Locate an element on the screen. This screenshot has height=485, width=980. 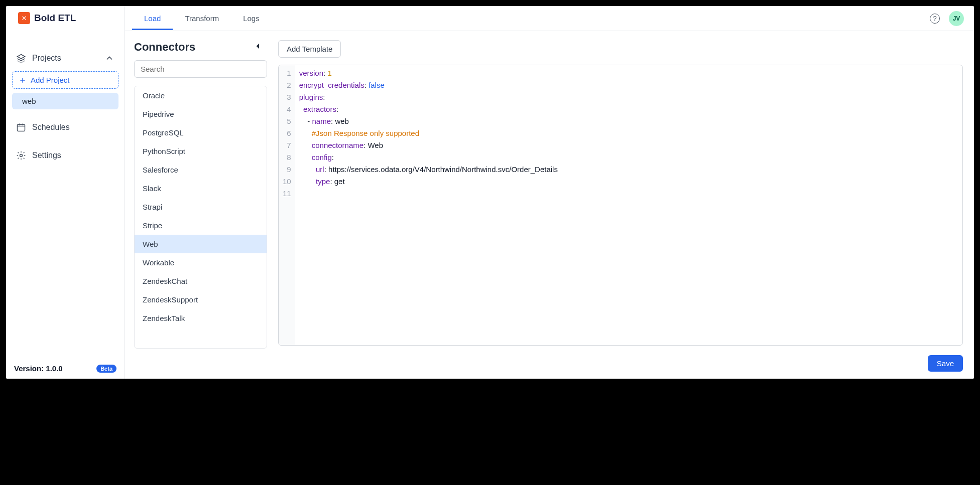
tabs: Load Transform Logs is located at coordinates (202, 19).